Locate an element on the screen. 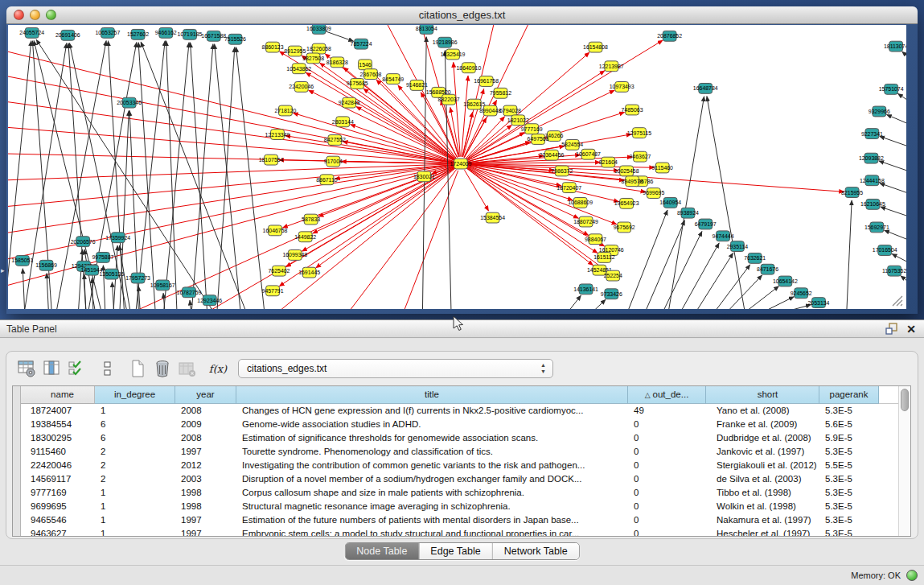 Image resolution: width=924 pixels, height=585 pixels. graph-node: 1691445 is located at coordinates (309, 272).